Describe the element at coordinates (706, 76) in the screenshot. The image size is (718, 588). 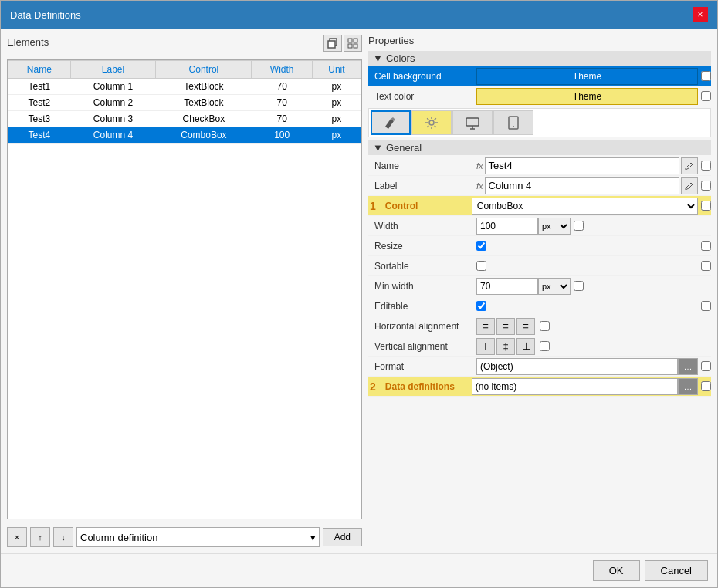
I see `cell-background-checkbox` at that location.